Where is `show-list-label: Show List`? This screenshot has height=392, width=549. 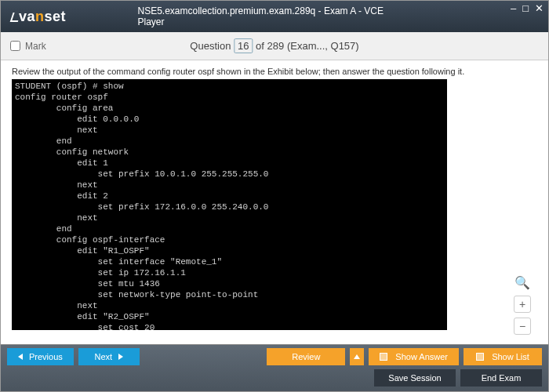
show-list-label: Show List is located at coordinates (511, 357).